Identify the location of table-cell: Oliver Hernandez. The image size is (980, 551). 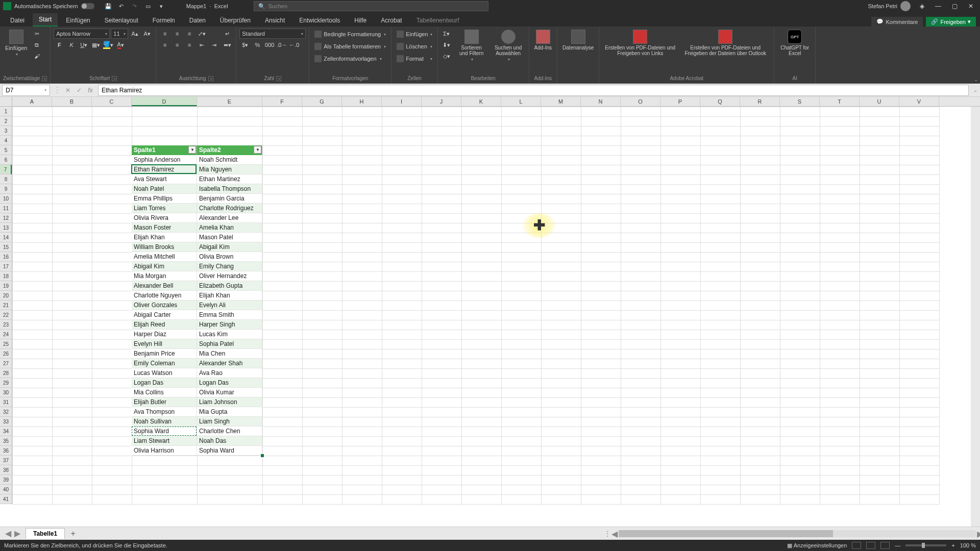
(230, 277).